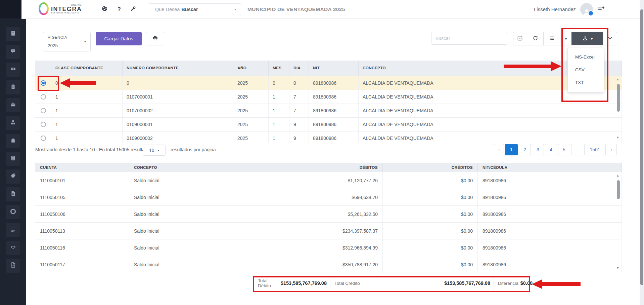 Image resolution: width=644 pixels, height=305 pixels. What do you see at coordinates (564, 150) in the screenshot?
I see `page-button-5: 5` at bounding box center [564, 150].